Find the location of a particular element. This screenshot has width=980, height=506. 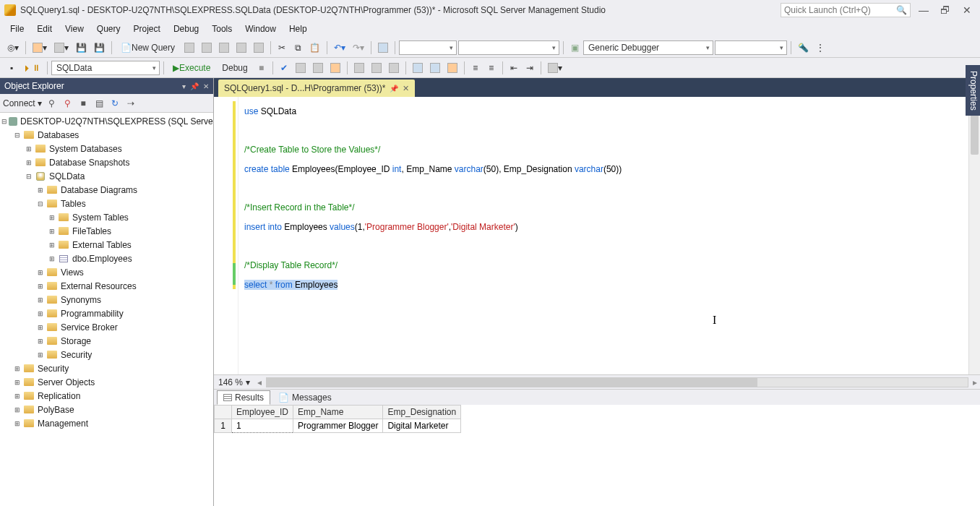

tree-dbo-employees: ⊞dbo.Employees is located at coordinates (107, 259).